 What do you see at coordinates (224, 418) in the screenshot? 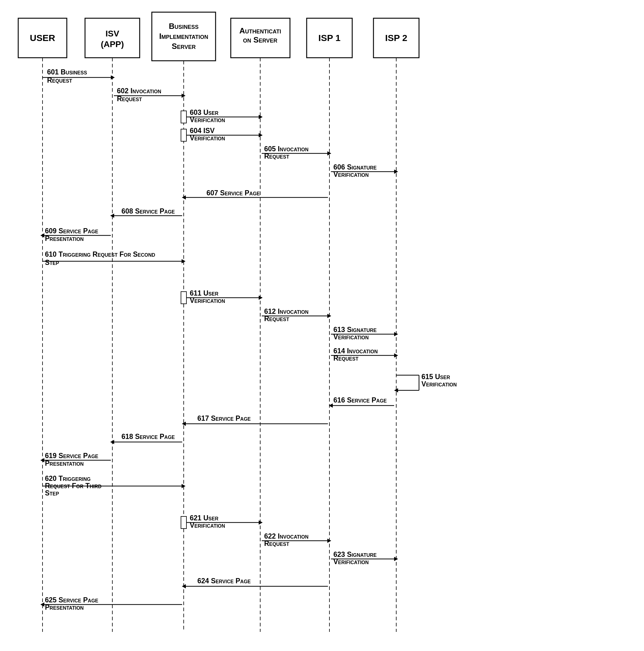
I see `svg-text: 617 Service Page` at bounding box center [224, 418].